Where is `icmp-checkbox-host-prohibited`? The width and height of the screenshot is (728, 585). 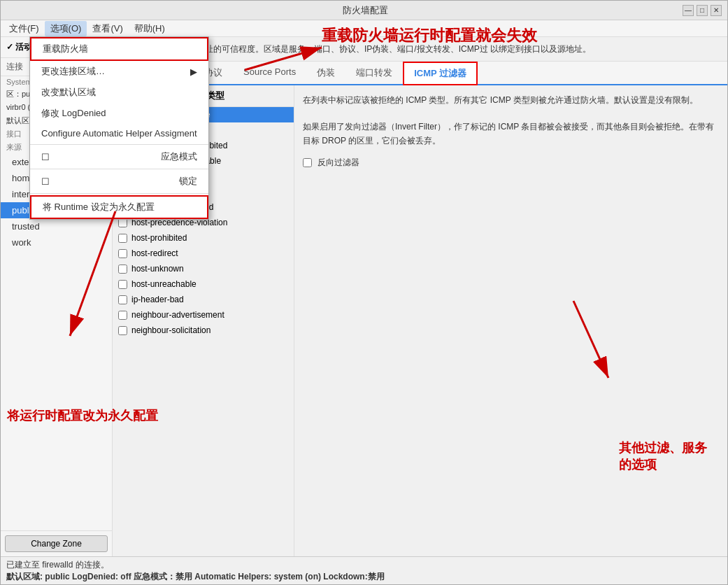
icmp-checkbox-host-prohibited is located at coordinates (123, 238).